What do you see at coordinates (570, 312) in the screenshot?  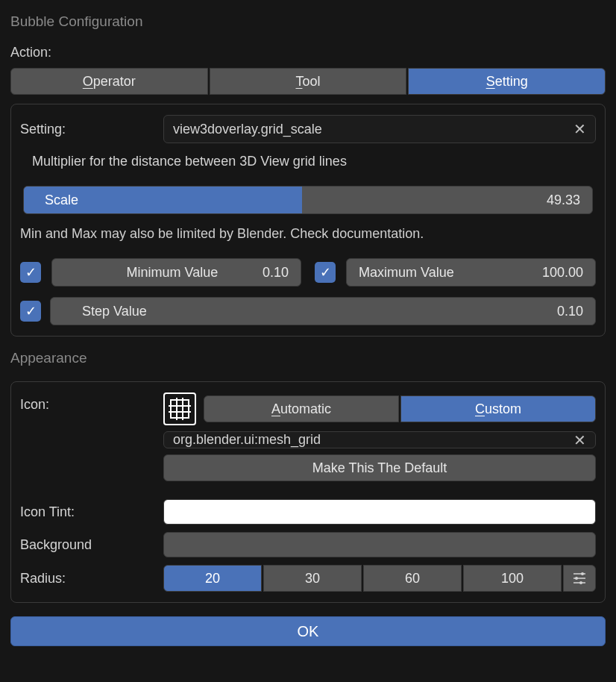 I see `step-value: 0.10` at bounding box center [570, 312].